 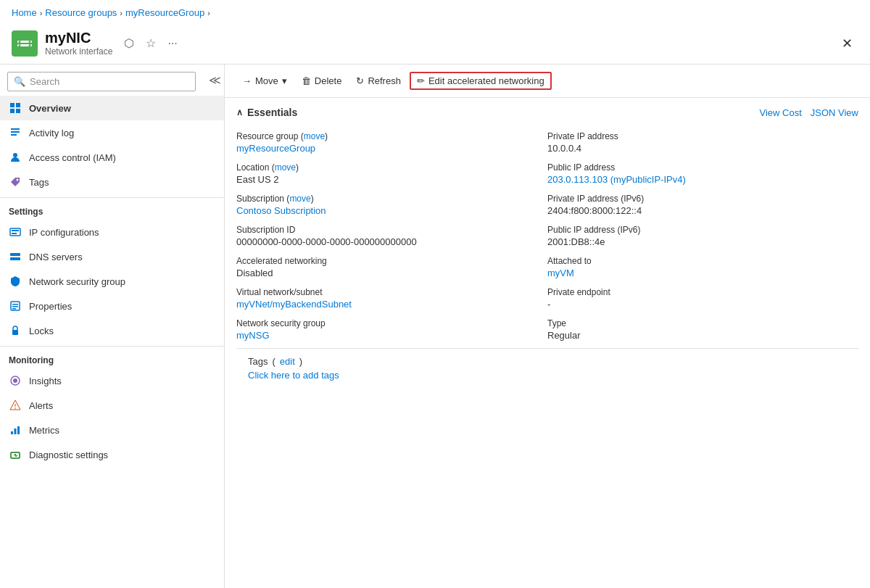 I want to click on more-button: ···, so click(x=173, y=44).